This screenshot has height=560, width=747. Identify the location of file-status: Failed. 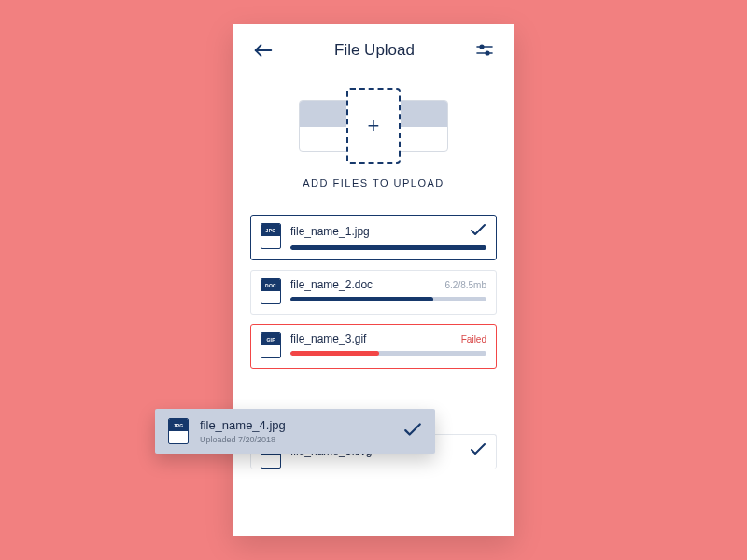
(474, 340).